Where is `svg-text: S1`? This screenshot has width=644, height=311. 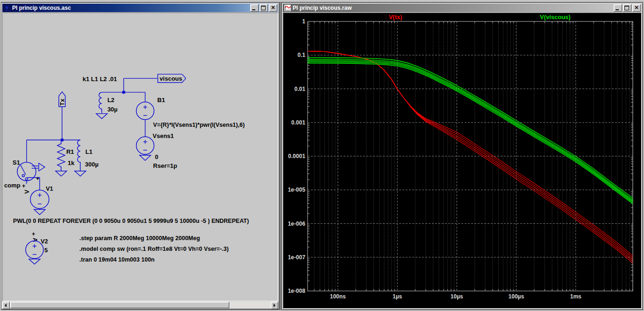
svg-text: S1 is located at coordinates (16, 162).